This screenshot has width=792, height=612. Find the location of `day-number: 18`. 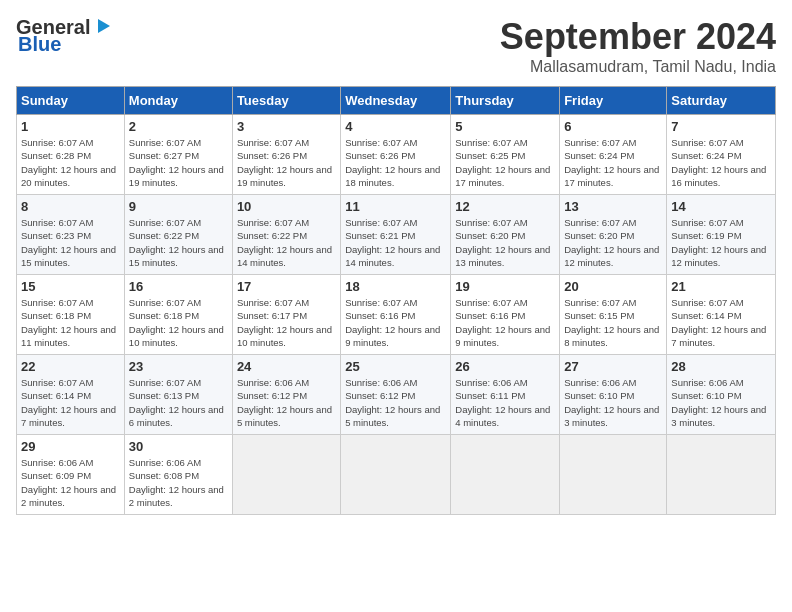

day-number: 18 is located at coordinates (396, 286).